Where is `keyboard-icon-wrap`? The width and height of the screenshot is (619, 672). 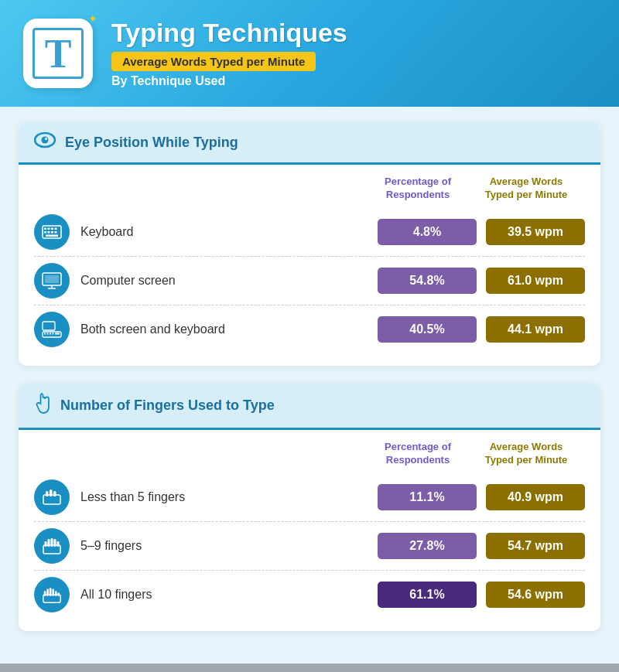
keyboard-icon-wrap is located at coordinates (52, 232).